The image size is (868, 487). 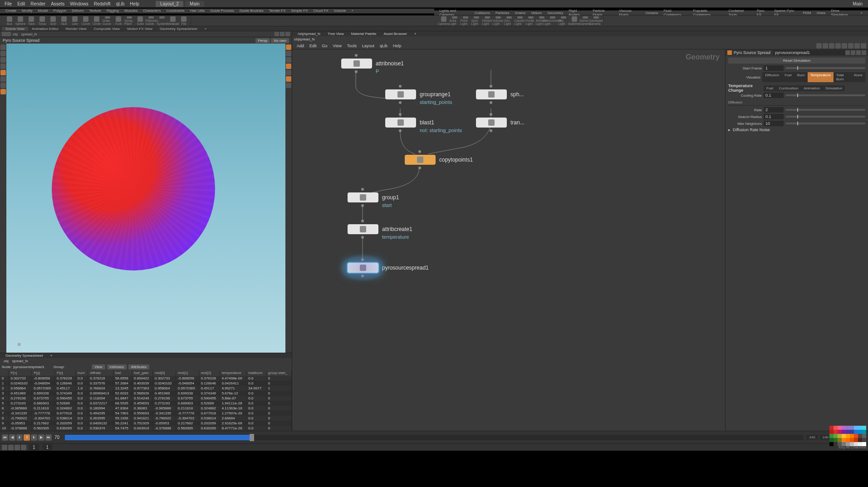 I want to click on nmenu-ico1, so click(x=819, y=46).